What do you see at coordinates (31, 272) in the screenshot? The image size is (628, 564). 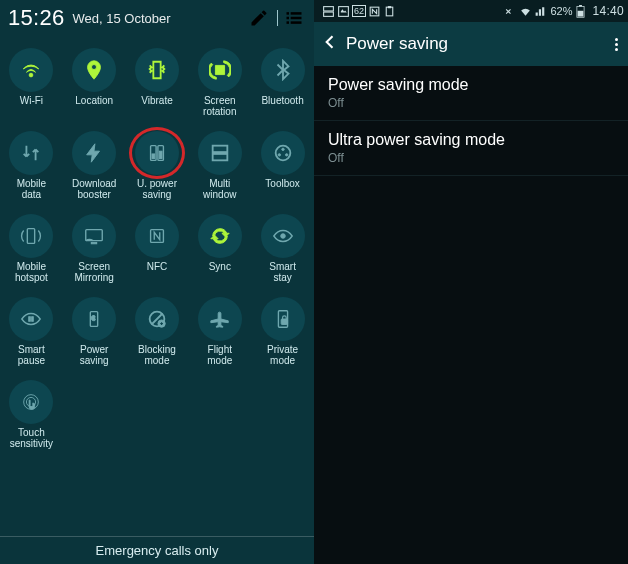 I see `qs-tile-label: Mobile hotspot` at bounding box center [31, 272].